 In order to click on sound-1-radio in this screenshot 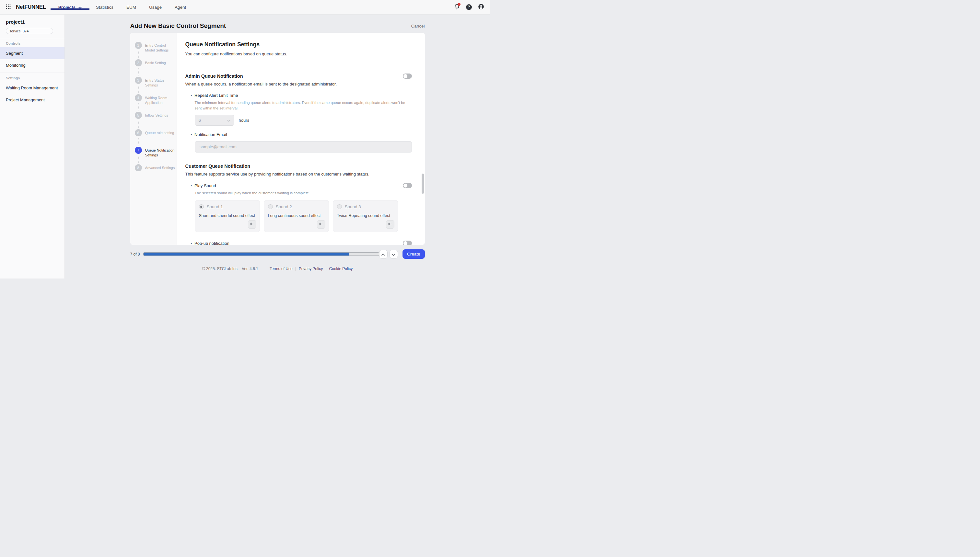, I will do `click(201, 207)`.